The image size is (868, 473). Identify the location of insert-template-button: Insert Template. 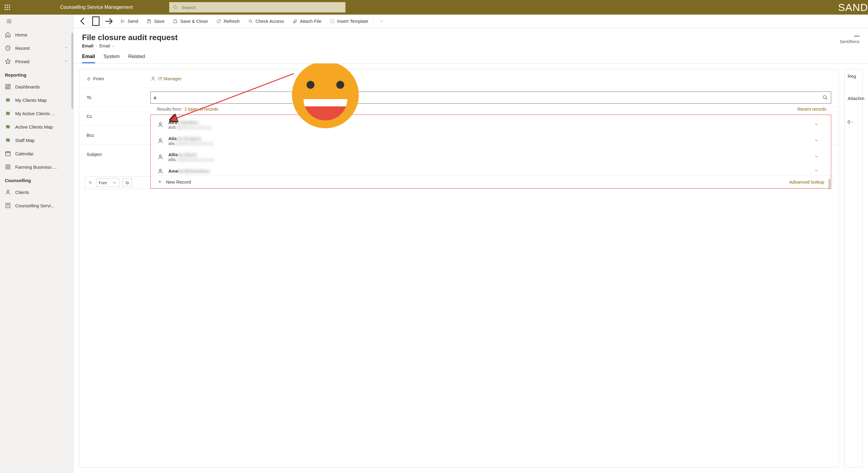
(349, 21).